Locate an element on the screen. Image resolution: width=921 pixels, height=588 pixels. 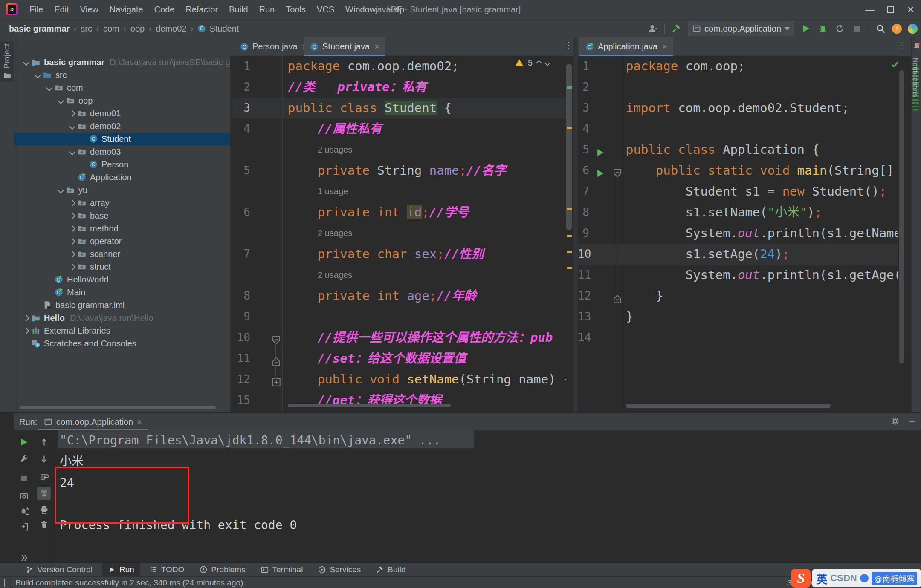
user-icon is located at coordinates (653, 29).